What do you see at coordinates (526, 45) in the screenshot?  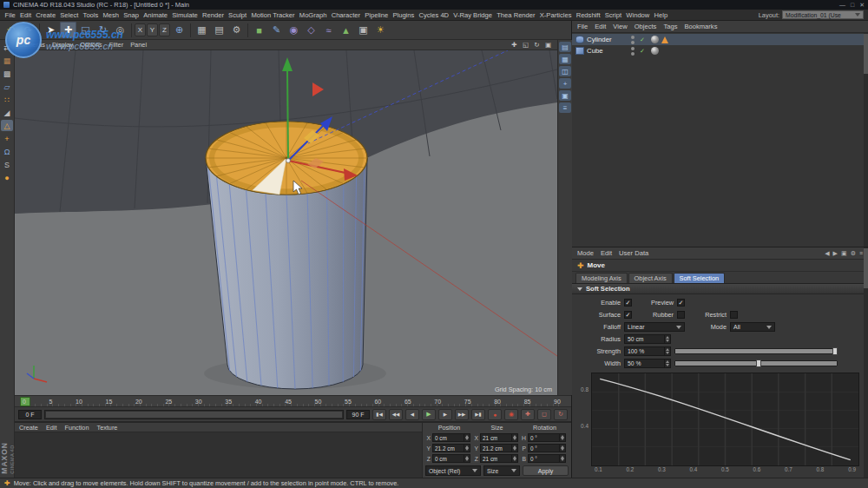 I see `zoom-view-icon: ◱` at bounding box center [526, 45].